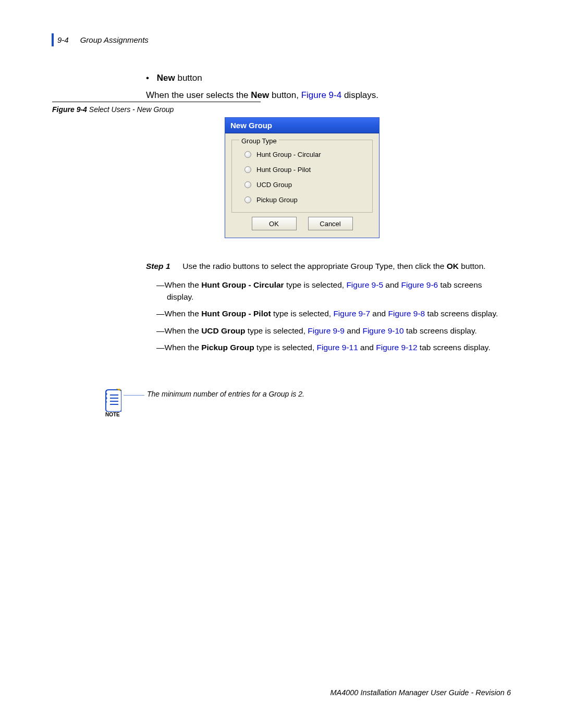 The width and height of the screenshot is (563, 728). What do you see at coordinates (163, 266) in the screenshot?
I see `step-label: Step 1` at bounding box center [163, 266].